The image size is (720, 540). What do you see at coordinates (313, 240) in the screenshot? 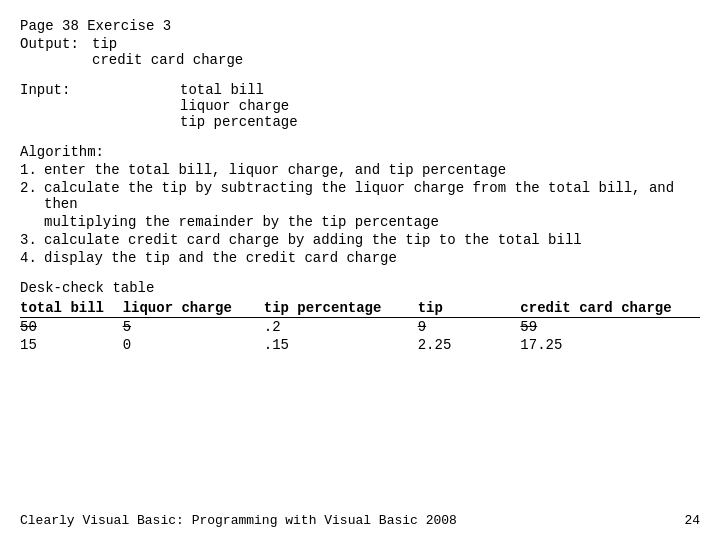
I see `step3-text: calculate credit card charge by adding t…` at bounding box center [313, 240].